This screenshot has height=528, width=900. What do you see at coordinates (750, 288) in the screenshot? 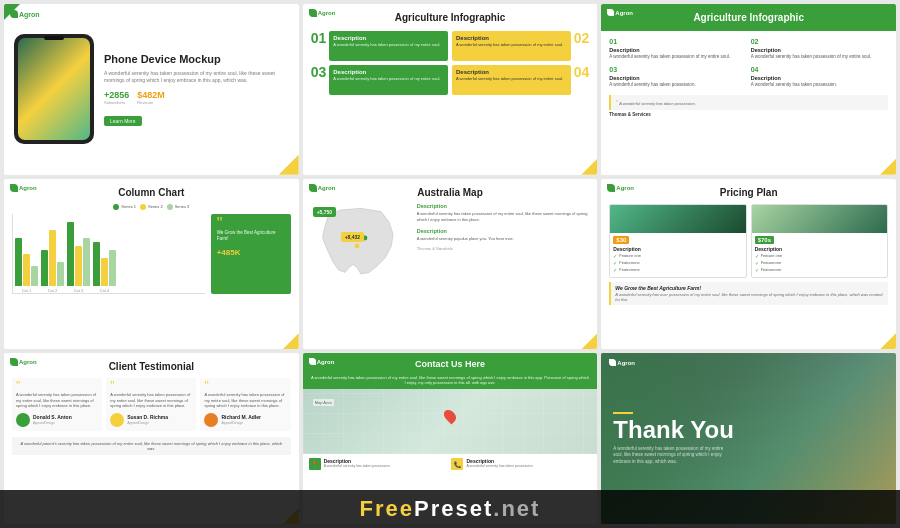
I see `pricing-quote-title: We Grow the Best Agriculture Farm!` at bounding box center [750, 288].